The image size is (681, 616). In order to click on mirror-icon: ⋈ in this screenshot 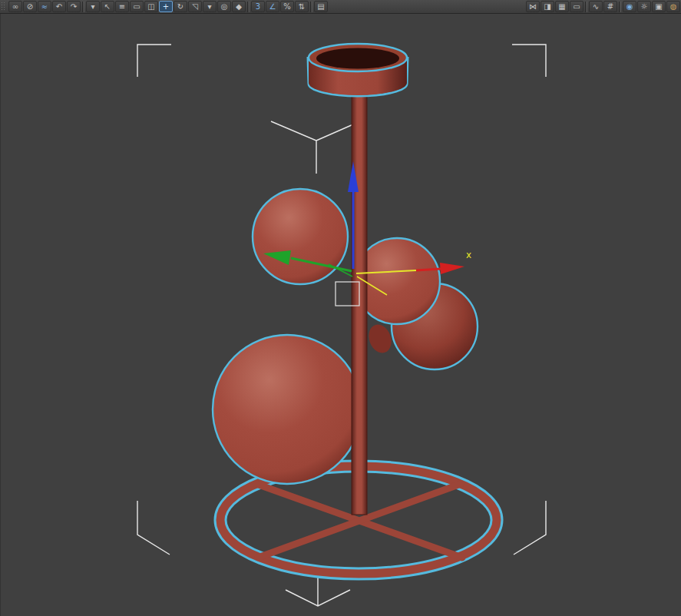, I will do `click(533, 6)`.